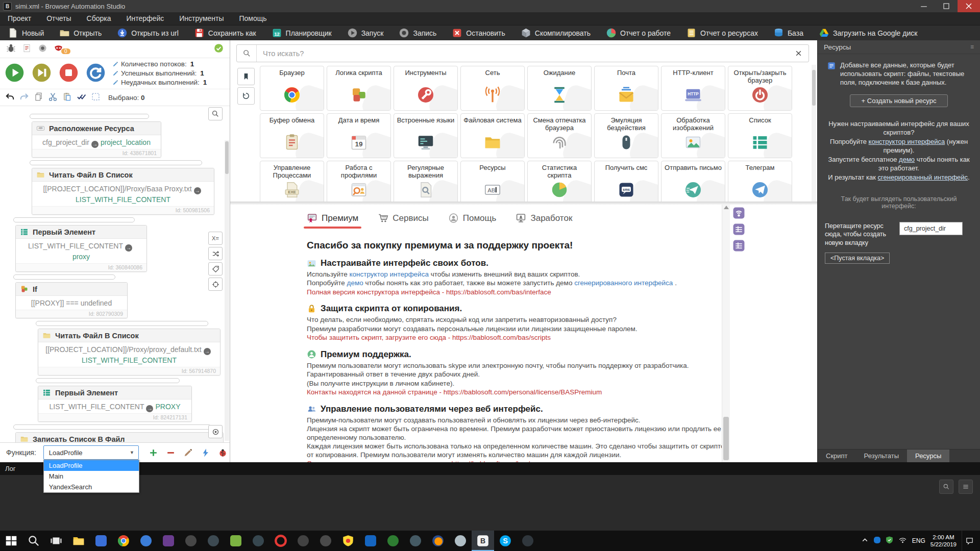  I want to click on mini-script-info-icon, so click(27, 49).